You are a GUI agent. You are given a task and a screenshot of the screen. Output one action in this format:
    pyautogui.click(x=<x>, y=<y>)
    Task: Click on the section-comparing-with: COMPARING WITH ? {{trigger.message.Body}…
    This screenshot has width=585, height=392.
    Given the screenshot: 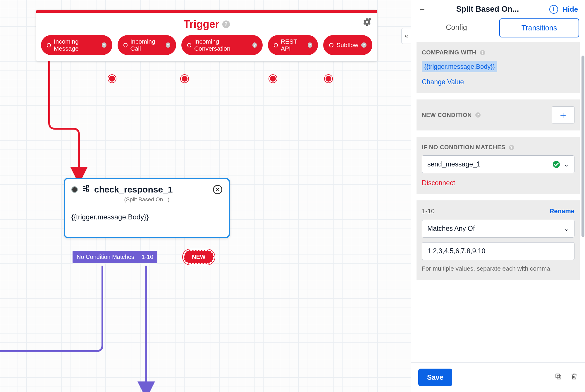 What is the action you would take?
    pyautogui.click(x=498, y=68)
    